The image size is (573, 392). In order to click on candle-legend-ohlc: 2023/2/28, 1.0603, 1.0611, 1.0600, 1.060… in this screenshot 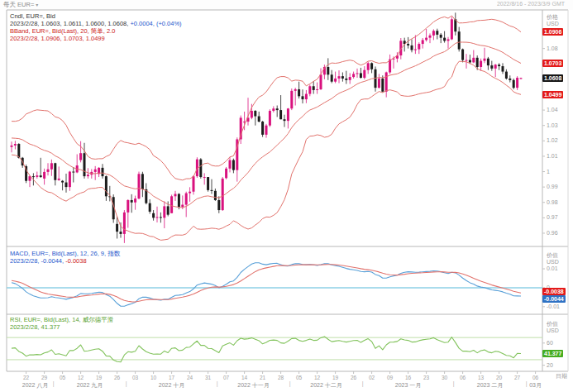, I will do `click(69, 23)`.